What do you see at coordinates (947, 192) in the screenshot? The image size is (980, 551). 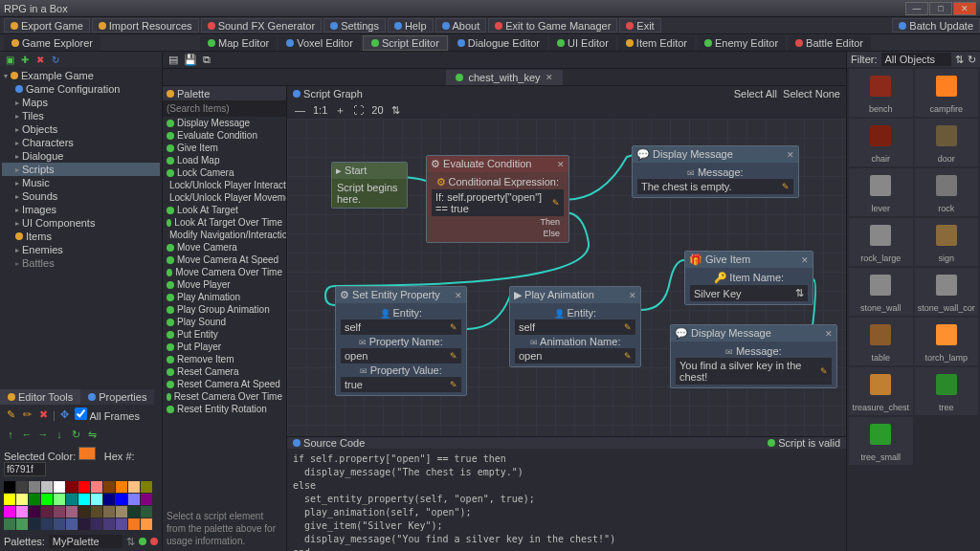 I see `object-rock: rock` at bounding box center [947, 192].